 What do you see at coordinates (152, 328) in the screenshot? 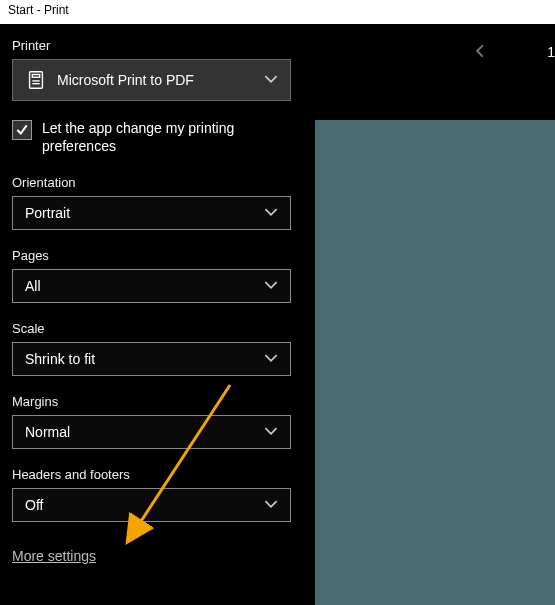
I see `scale-label: Scale` at bounding box center [152, 328].